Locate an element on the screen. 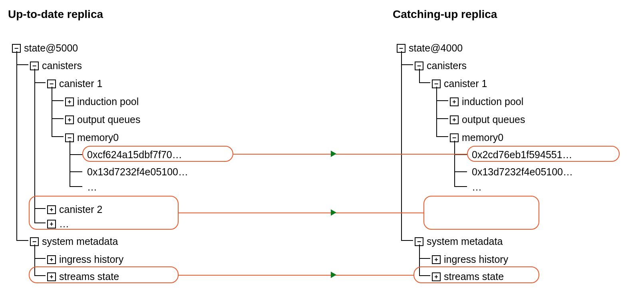 Image resolution: width=644 pixels, height=294 pixels. left-canister-dots: … is located at coordinates (58, 224).